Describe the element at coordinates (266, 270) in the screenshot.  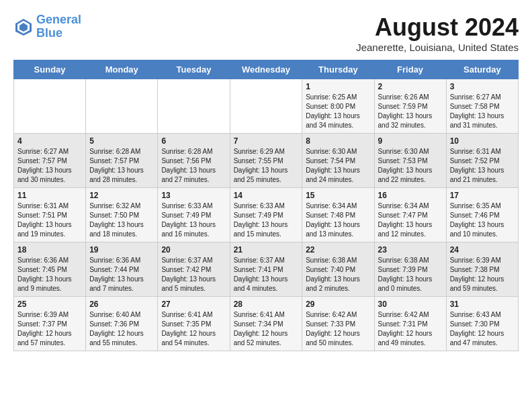
I see `calendar-cell: 21Sunrise: 6:37 AM Sunset: 7:41 PM Dayli…` at that location.